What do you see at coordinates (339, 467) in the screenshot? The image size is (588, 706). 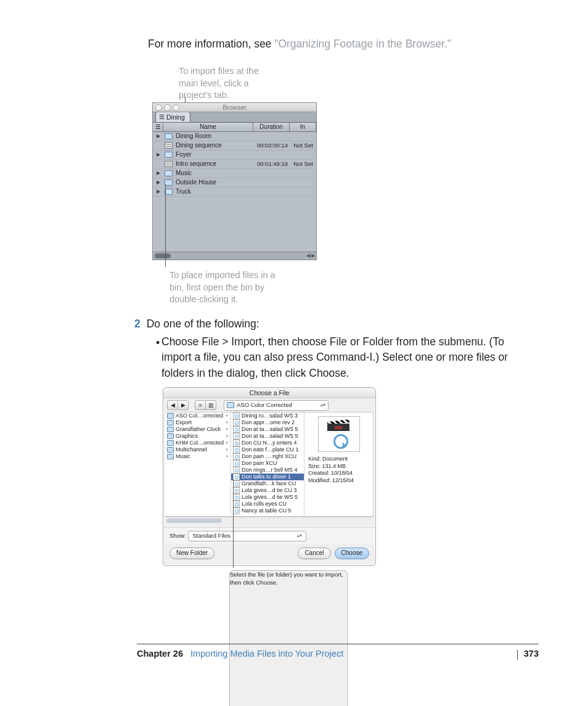 I see `meta-size: Size: 131.4 MB` at bounding box center [339, 467].